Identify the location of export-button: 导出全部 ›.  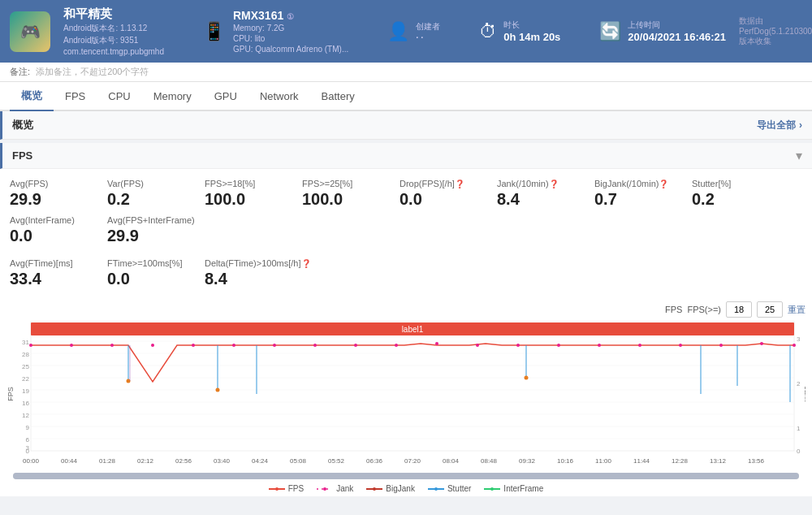
(780, 125).